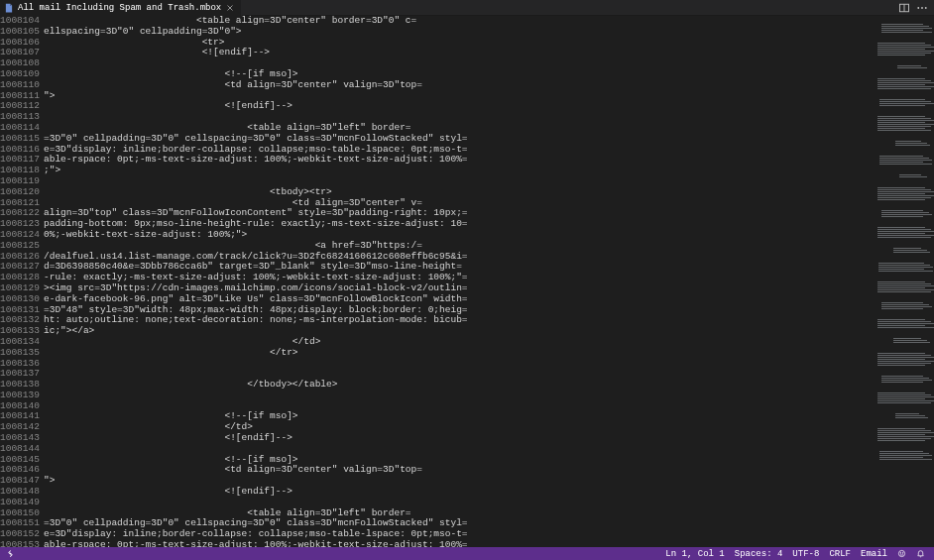 The height and width of the screenshot is (560, 934). What do you see at coordinates (17, 545) in the screenshot?
I see `line-number: 1008153` at bounding box center [17, 545].